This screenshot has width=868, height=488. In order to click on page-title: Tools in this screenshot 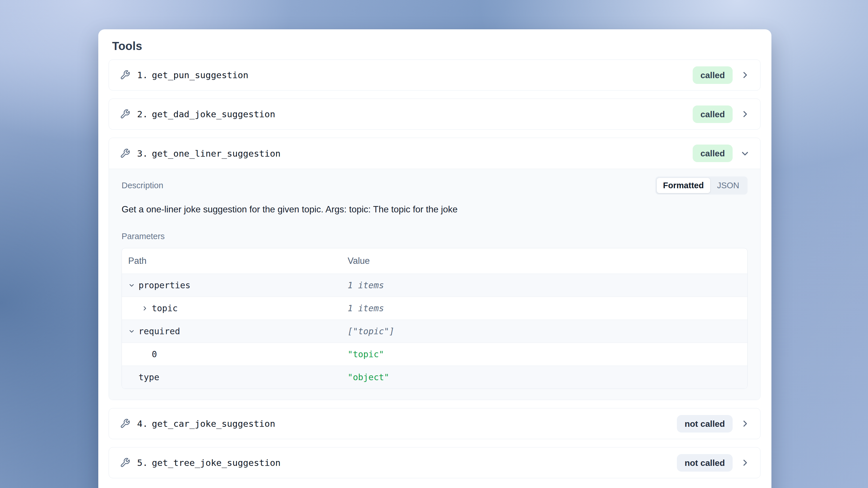, I will do `click(436, 46)`.